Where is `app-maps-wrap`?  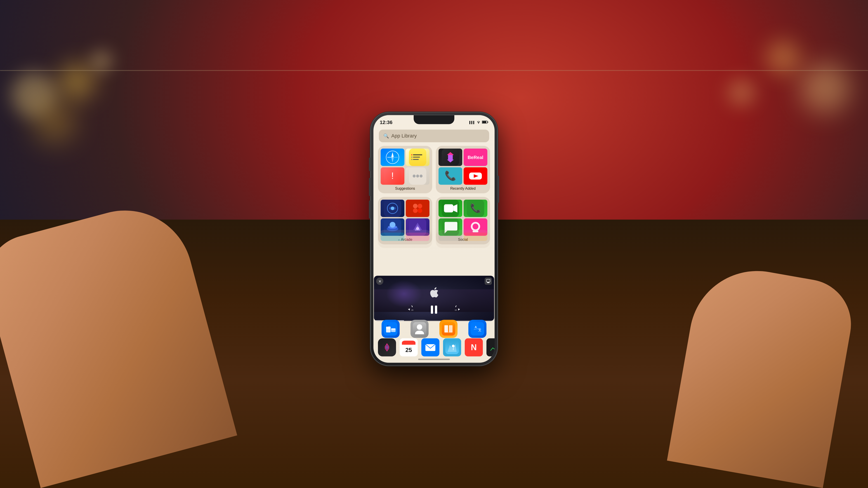
app-maps-wrap is located at coordinates (452, 348).